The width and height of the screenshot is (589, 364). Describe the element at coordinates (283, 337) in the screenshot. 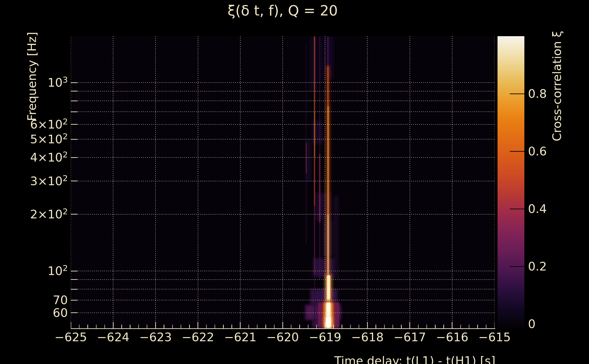

I see `x-tick-label: −620` at that location.